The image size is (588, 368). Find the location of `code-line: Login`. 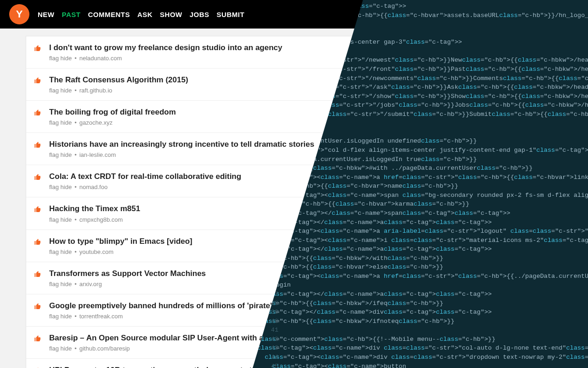

code-line: Login is located at coordinates (423, 285).